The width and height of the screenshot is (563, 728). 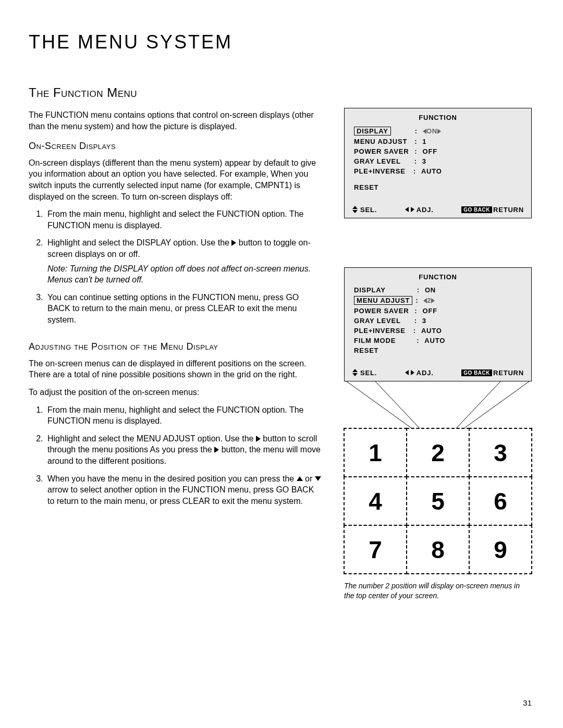 What do you see at coordinates (528, 702) in the screenshot?
I see `page-number: 31` at bounding box center [528, 702].